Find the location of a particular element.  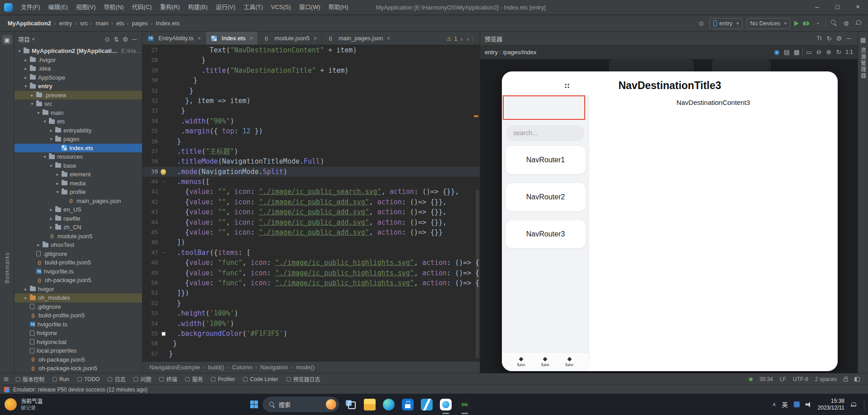

toolwindow-button-4: 问题 is located at coordinates (142, 379).